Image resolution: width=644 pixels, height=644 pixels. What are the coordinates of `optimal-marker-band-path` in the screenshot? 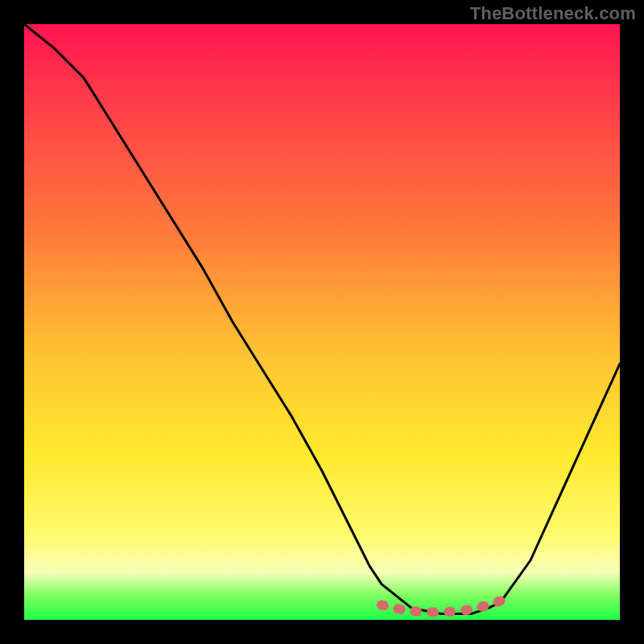 It's located at (441, 606).